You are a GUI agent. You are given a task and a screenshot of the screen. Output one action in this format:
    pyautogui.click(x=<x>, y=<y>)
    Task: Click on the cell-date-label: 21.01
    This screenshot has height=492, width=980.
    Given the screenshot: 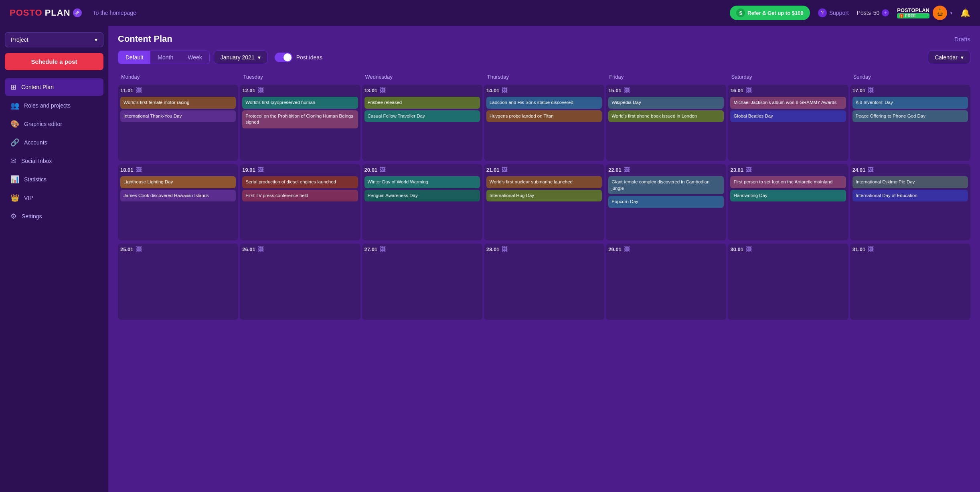 What is the action you would take?
    pyautogui.click(x=493, y=170)
    